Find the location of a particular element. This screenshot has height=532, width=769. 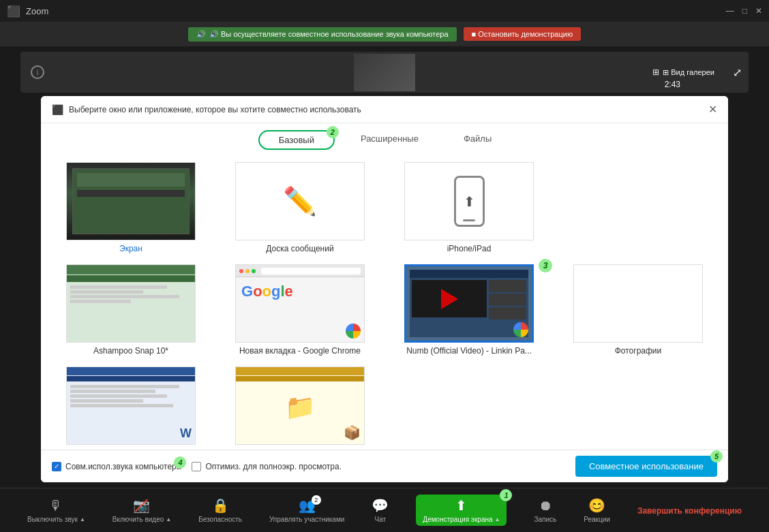

zoom-logo-icon: ⬛ is located at coordinates (14, 11).